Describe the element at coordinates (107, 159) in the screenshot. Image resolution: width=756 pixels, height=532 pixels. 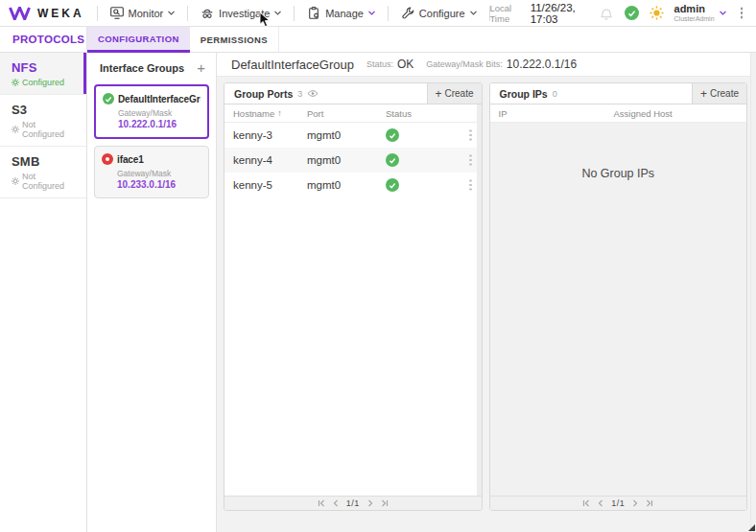
I see `status-error-icon` at that location.